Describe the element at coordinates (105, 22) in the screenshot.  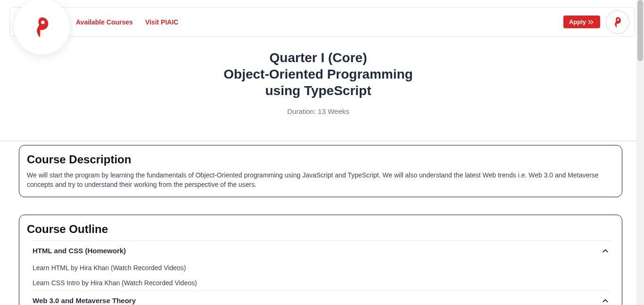
I see `nav-link-courses: Available Courses` at that location.